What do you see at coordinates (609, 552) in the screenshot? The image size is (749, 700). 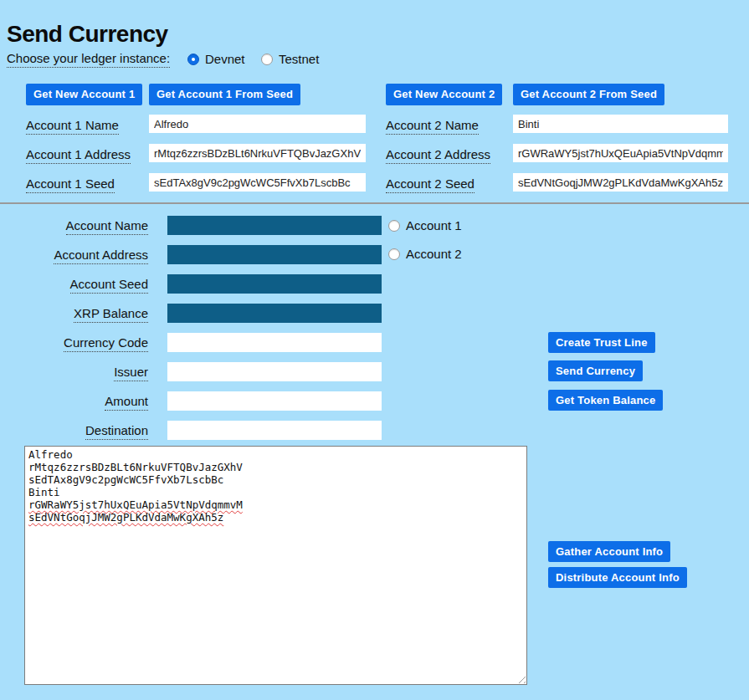 I see `gather-account-info-button: Gather Account Info` at bounding box center [609, 552].